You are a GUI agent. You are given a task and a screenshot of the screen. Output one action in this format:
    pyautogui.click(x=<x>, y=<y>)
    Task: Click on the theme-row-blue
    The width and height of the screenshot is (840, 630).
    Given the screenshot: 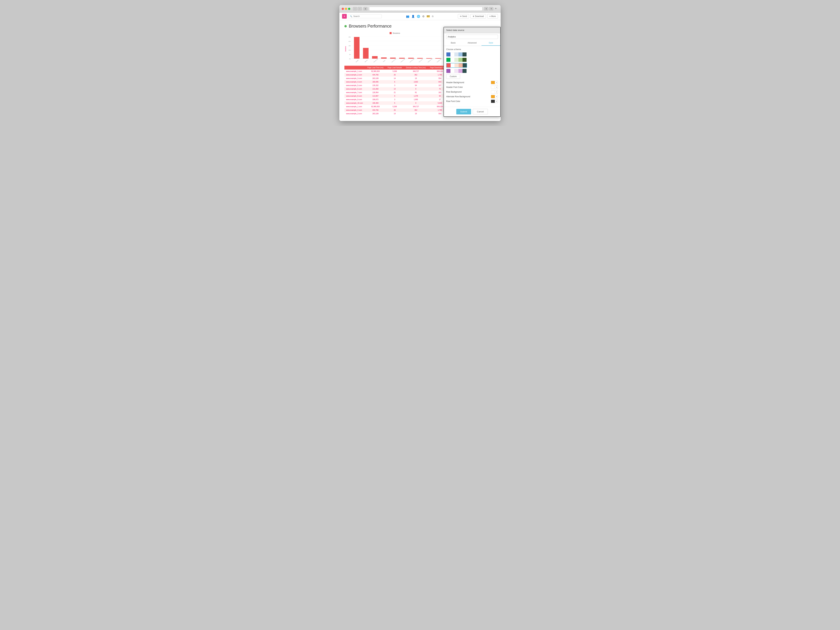 What is the action you would take?
    pyautogui.click(x=456, y=55)
    